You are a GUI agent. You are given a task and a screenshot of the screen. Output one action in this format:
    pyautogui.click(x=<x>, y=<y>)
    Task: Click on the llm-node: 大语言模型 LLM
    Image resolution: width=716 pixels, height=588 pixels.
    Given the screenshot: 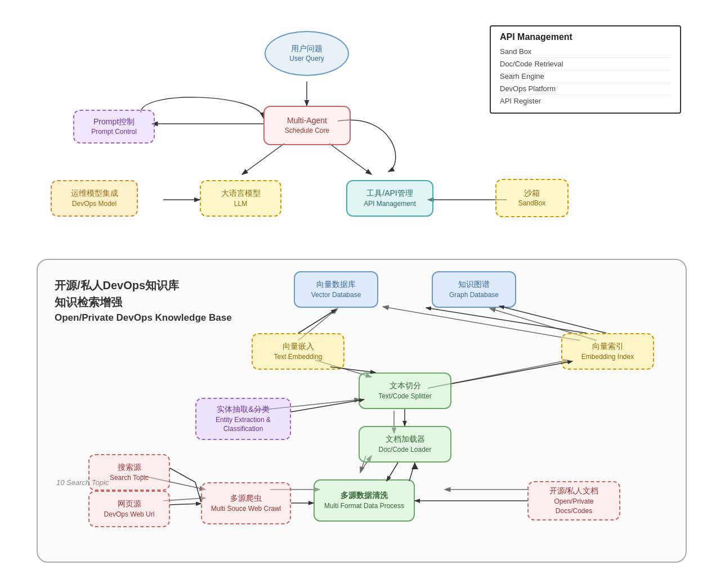 What is the action you would take?
    pyautogui.click(x=241, y=198)
    